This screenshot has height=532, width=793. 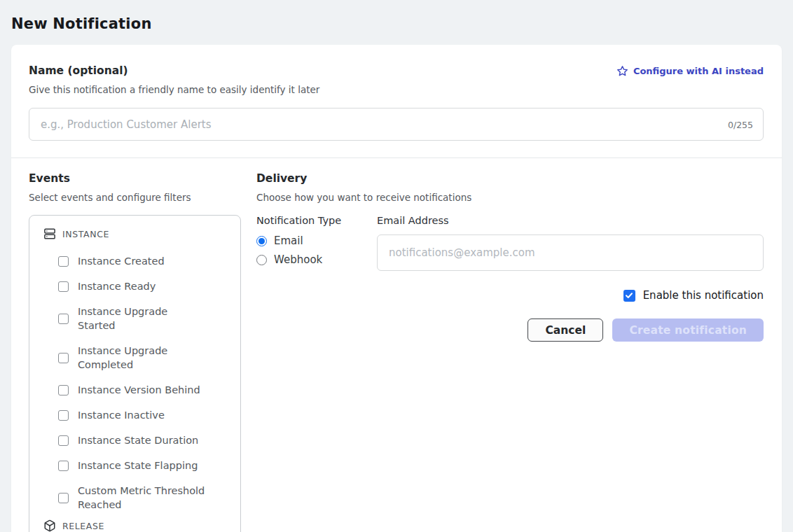 I want to click on event-checkbox-row: Custom Metric Threshold Reached, so click(x=144, y=498).